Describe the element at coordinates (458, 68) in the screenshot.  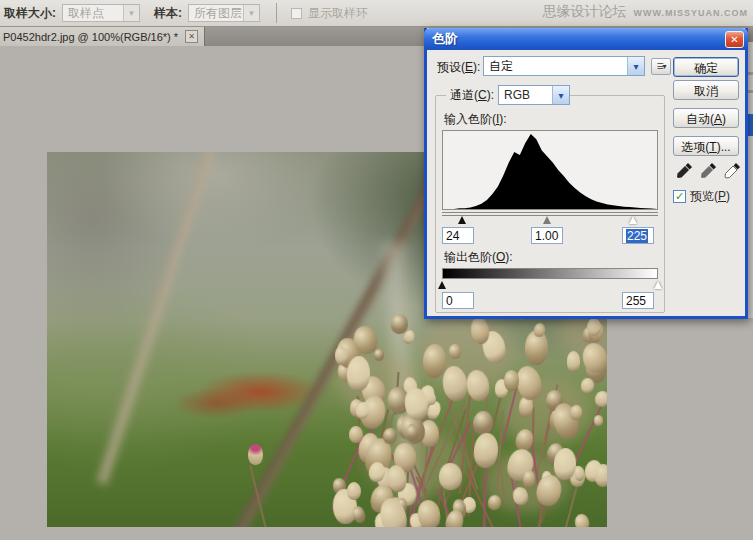
I see `preset-label: 预设(E):` at that location.